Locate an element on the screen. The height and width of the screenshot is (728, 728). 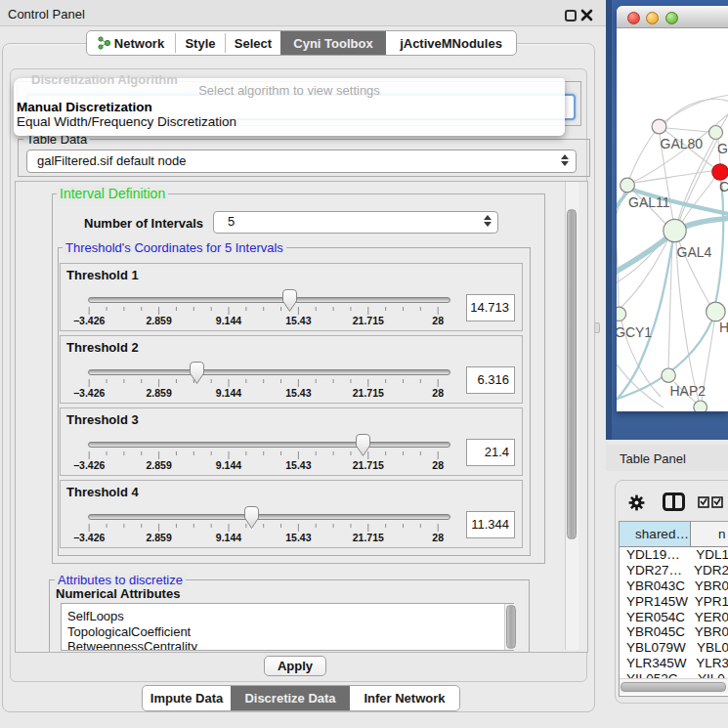
svg-text: HAP2 is located at coordinates (688, 391).